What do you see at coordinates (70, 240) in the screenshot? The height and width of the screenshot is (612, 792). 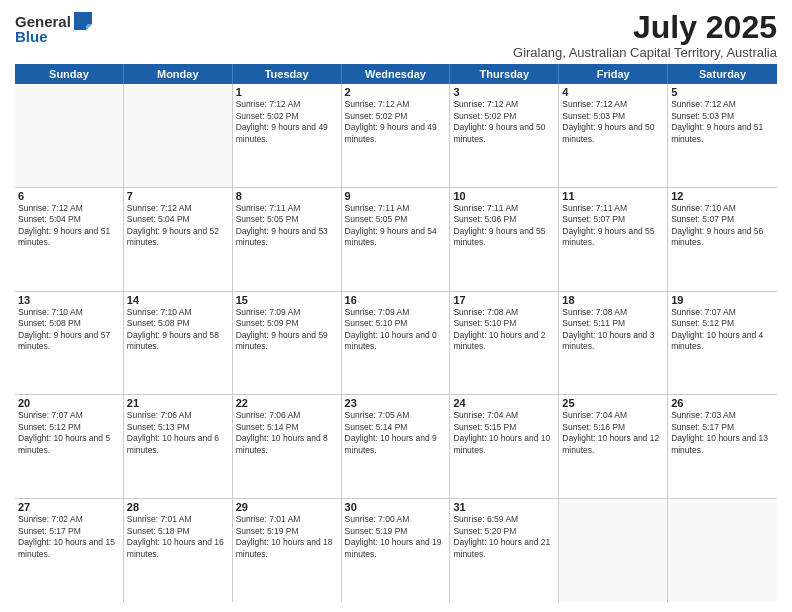 I see `day-cell-6: 6Sunrise: 7:12 AM Sunset: 5:04 PM Daylig…` at bounding box center [70, 240].